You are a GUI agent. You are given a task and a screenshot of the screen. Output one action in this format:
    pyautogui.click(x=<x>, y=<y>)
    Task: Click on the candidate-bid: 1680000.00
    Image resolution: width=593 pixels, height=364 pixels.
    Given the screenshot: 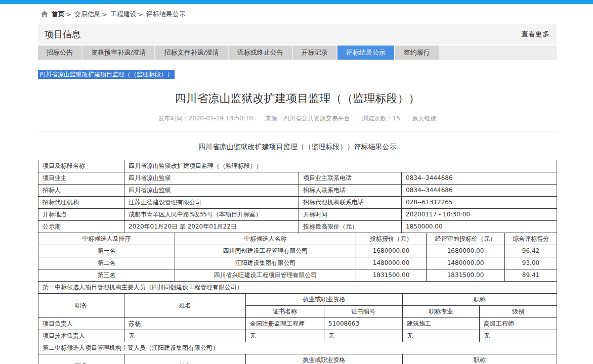 What is the action you would take?
    pyautogui.click(x=392, y=251)
    